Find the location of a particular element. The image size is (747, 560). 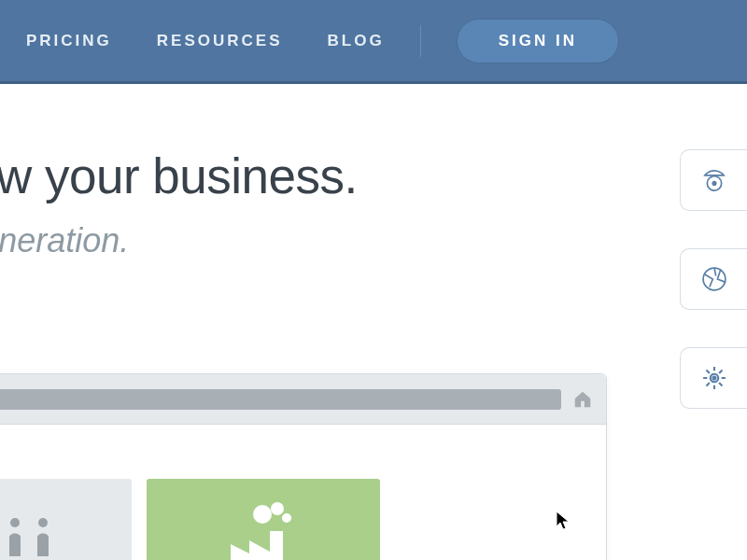

mock-address-bar is located at coordinates (280, 399).